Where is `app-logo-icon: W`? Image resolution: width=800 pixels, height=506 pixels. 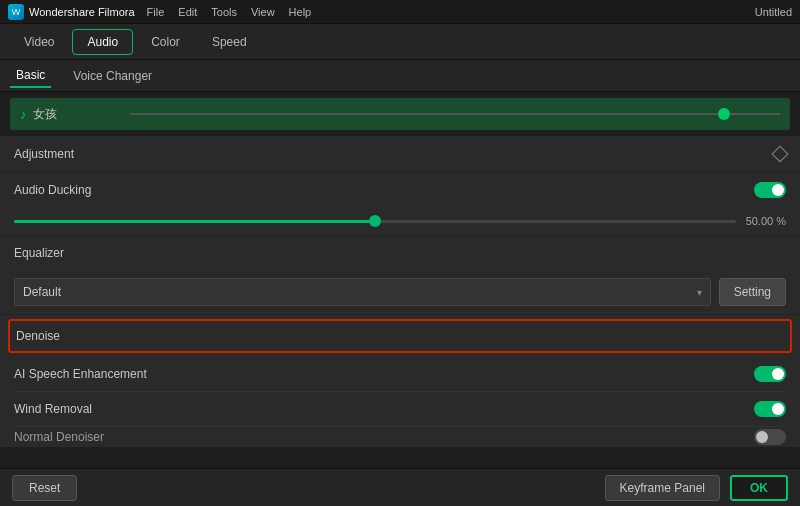 app-logo-icon: W is located at coordinates (16, 12).